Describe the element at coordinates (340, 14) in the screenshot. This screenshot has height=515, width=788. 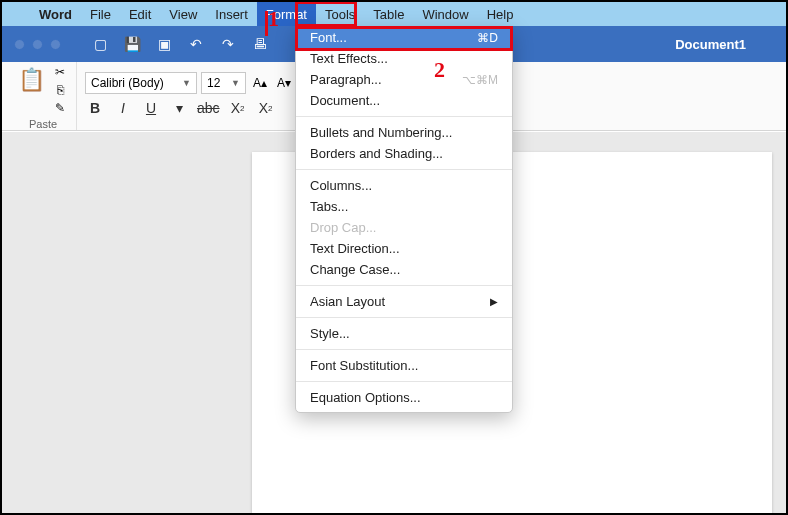
I see `menu-tools: Tools` at that location.